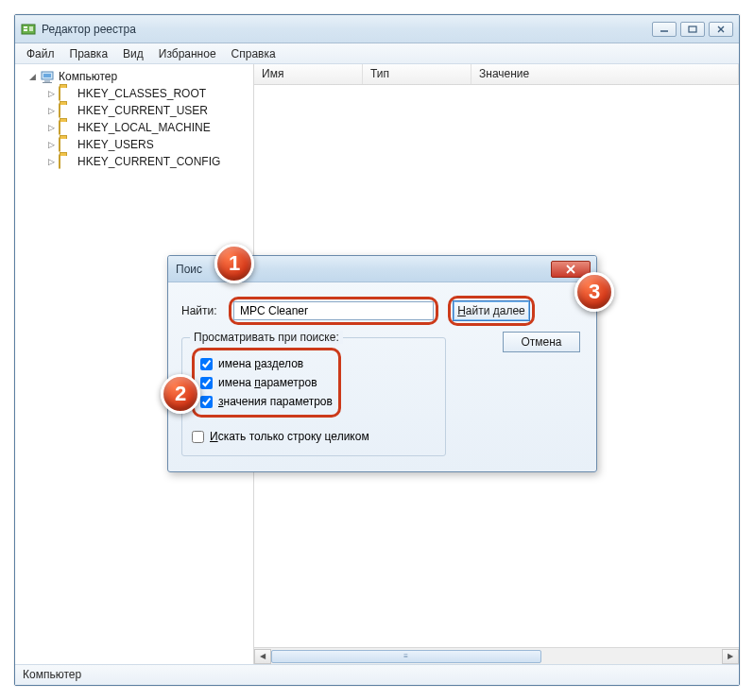 Image resolution: width=754 pixels, height=700 pixels. What do you see at coordinates (198, 436) in the screenshot?
I see `checkbox-whole-string` at bounding box center [198, 436].